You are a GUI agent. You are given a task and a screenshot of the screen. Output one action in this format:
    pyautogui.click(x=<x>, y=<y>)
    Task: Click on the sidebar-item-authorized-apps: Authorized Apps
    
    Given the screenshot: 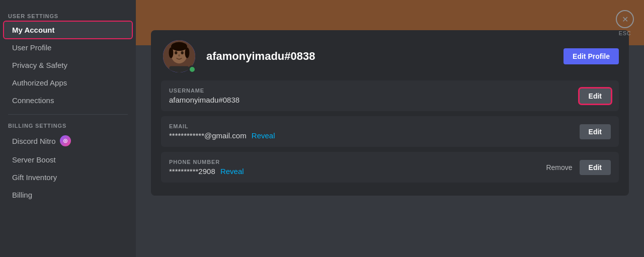 What is the action you would take?
    pyautogui.click(x=68, y=82)
    